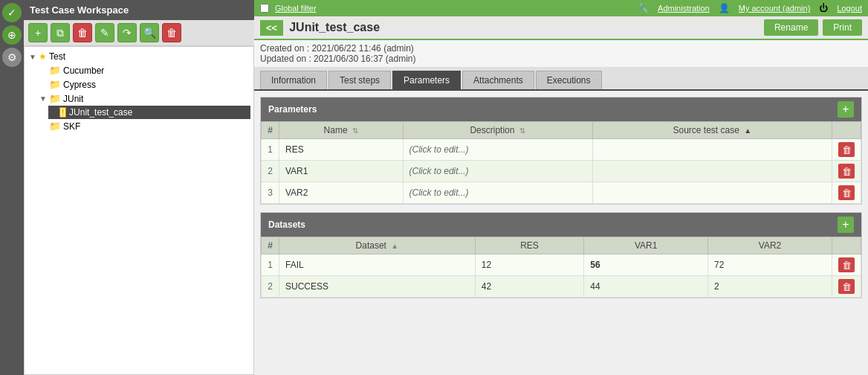  I want to click on warn-icon: !, so click(62, 112).